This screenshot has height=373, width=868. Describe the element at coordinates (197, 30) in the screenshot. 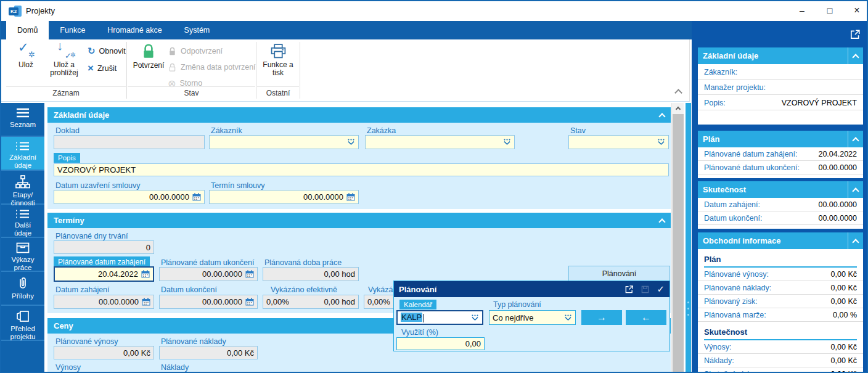

I see `tab-system: Systém` at that location.